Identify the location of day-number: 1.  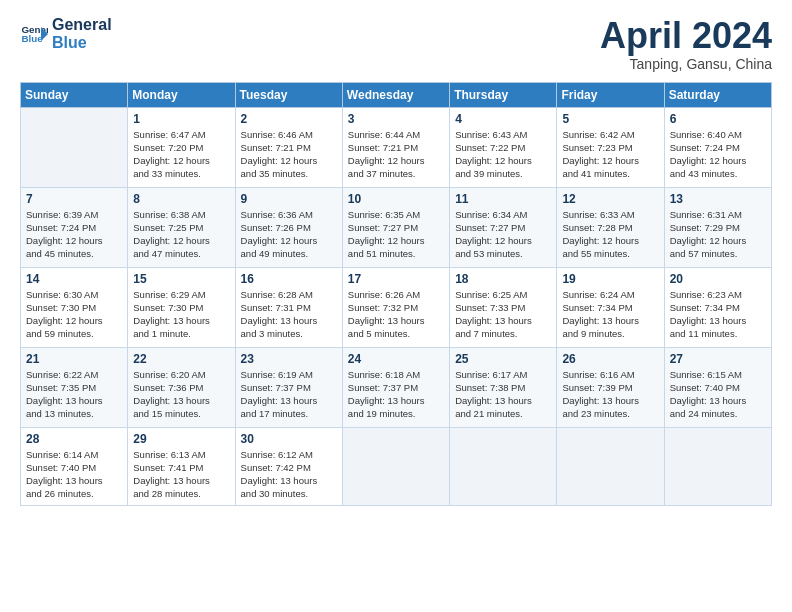
(181, 119).